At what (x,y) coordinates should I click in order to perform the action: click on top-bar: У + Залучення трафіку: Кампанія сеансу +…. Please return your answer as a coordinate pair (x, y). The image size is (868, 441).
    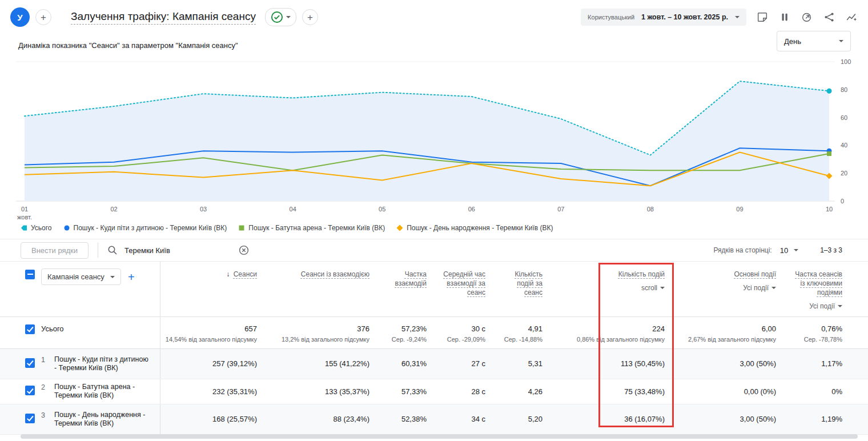
    Looking at the image, I should click on (434, 17).